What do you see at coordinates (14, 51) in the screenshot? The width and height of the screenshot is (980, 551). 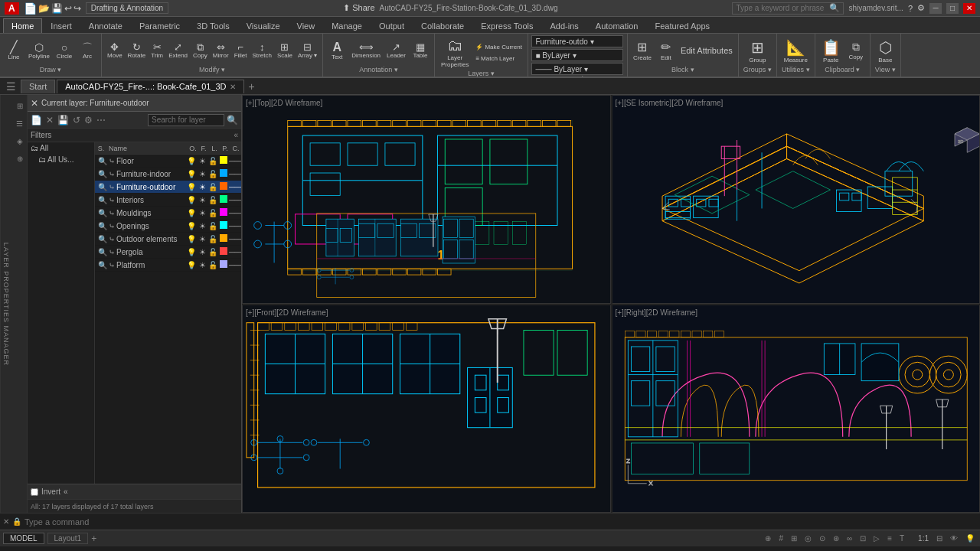 I see `line-btn: ╱Line` at bounding box center [14, 51].